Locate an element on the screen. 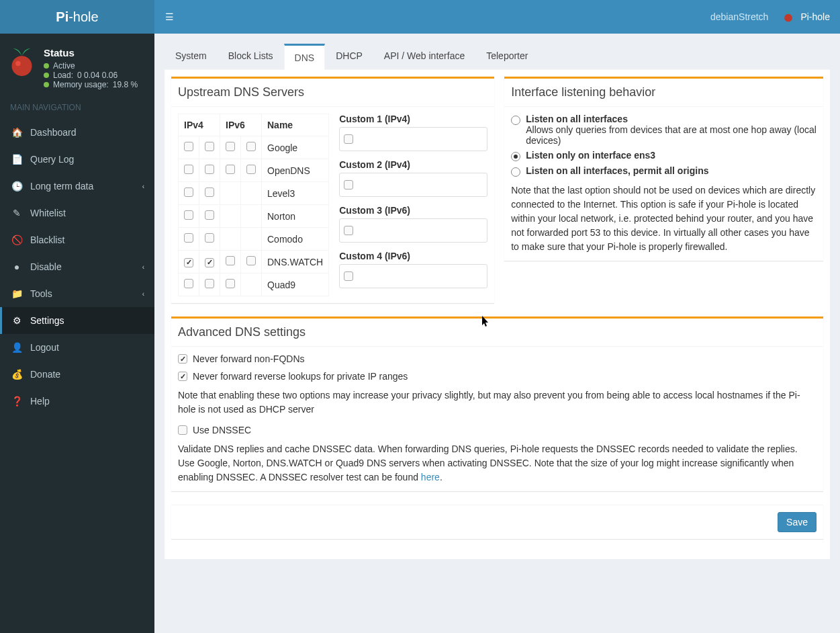 This screenshot has height=633, width=840. tab-dns: DNS is located at coordinates (305, 56).